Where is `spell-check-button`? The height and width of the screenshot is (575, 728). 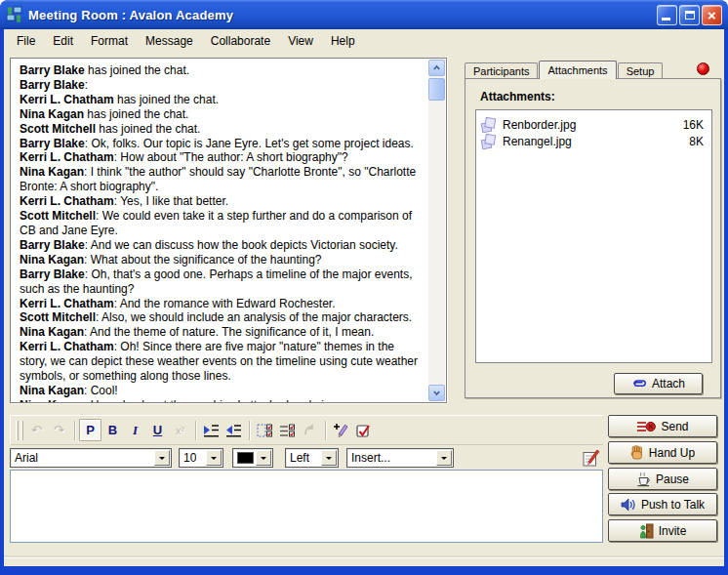 spell-check-button is located at coordinates (363, 430).